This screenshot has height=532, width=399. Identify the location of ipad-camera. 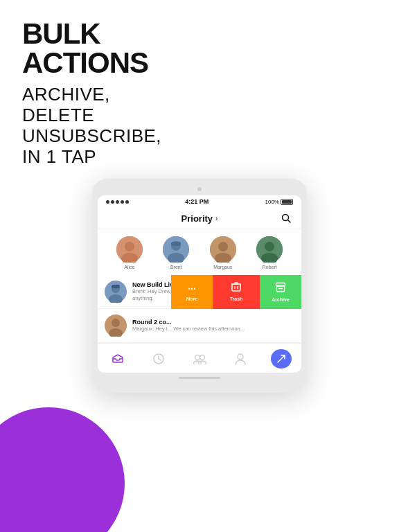
(200, 189).